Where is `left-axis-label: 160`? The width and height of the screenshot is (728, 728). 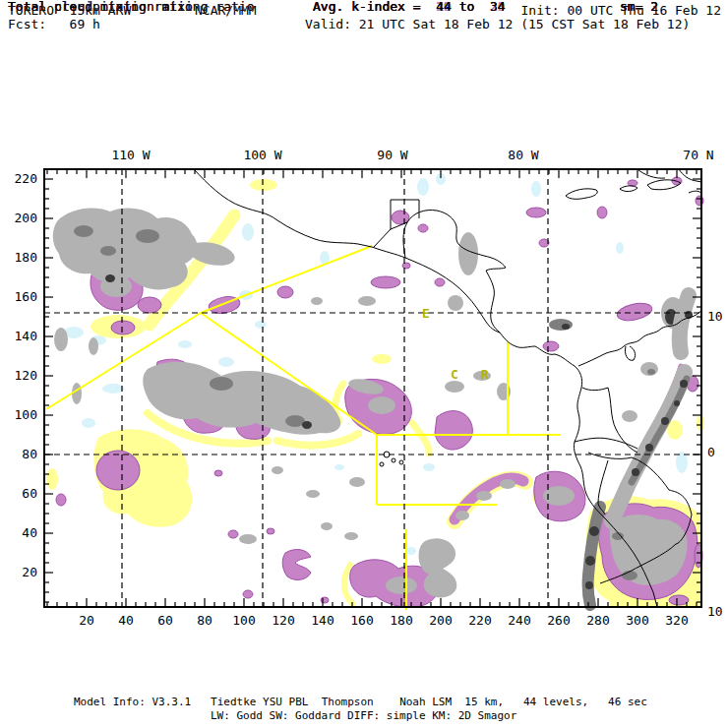
left-axis-label: 160 is located at coordinates (21, 297).